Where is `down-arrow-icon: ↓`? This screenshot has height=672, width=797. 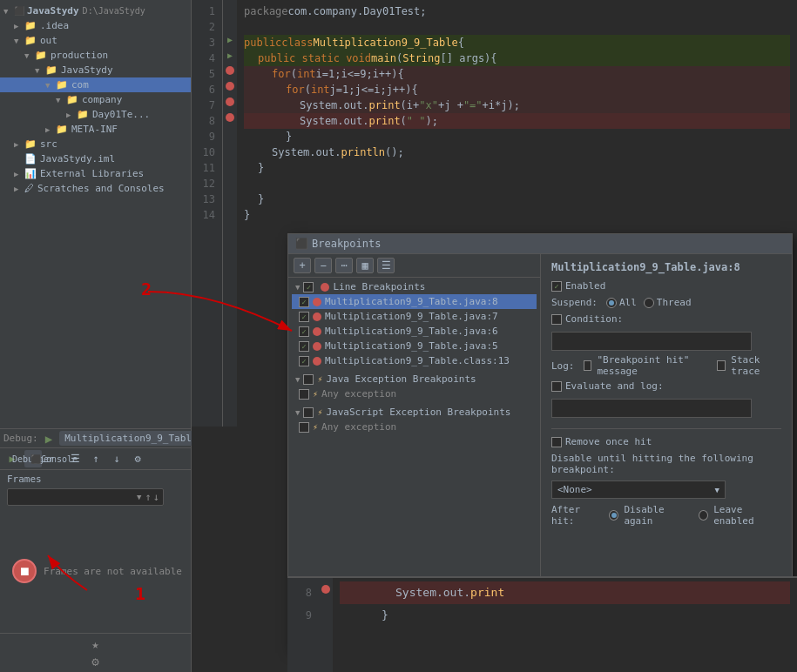 down-arrow-icon: ↓ is located at coordinates (157, 497).